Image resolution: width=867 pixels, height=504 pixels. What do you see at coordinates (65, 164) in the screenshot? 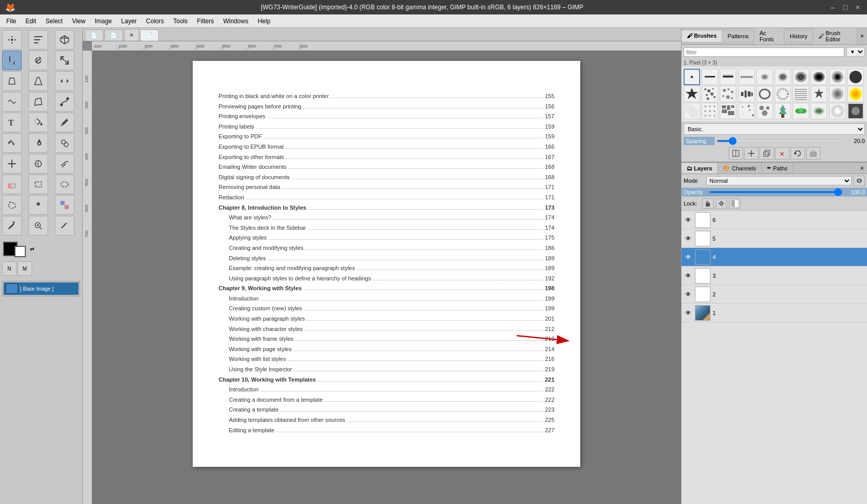
I see `smudge-tool-button` at bounding box center [65, 164].